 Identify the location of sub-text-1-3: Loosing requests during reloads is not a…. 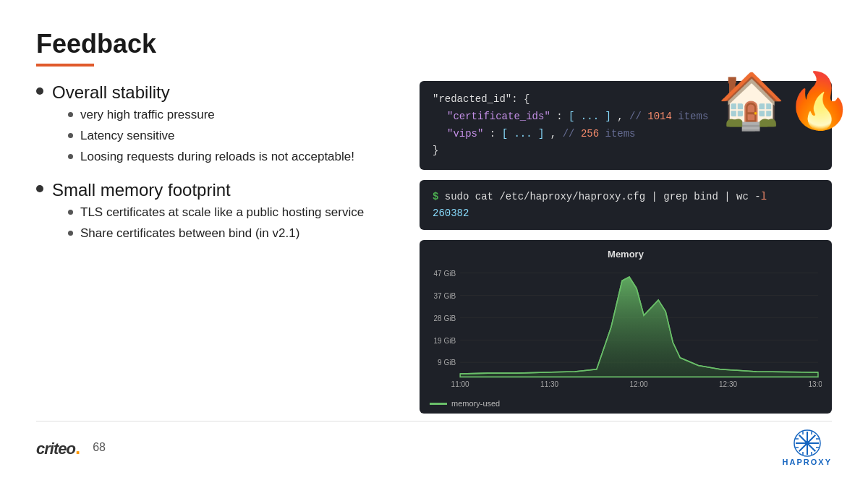
(217, 157).